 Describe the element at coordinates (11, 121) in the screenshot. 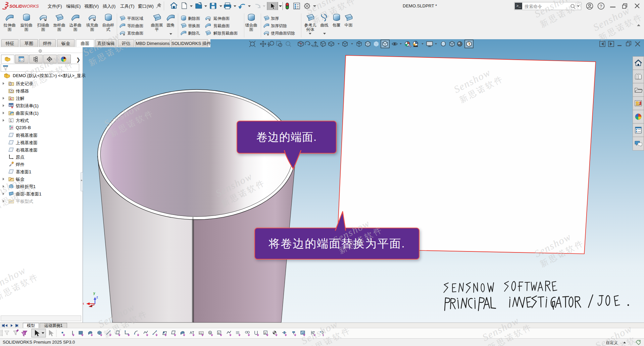

I see `svg-text: Σ` at that location.